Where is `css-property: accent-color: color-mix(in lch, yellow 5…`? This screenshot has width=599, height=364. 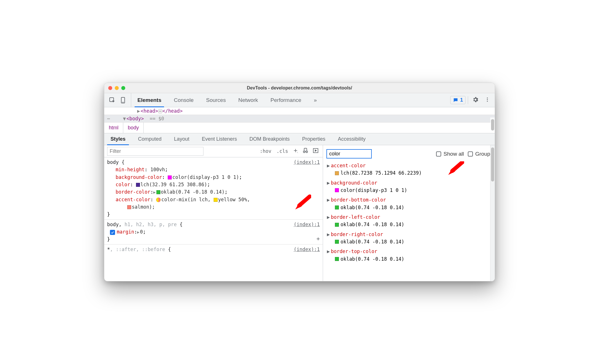 css-property: accent-color: color-mix(in lch, yellow 5… is located at coordinates (214, 203).